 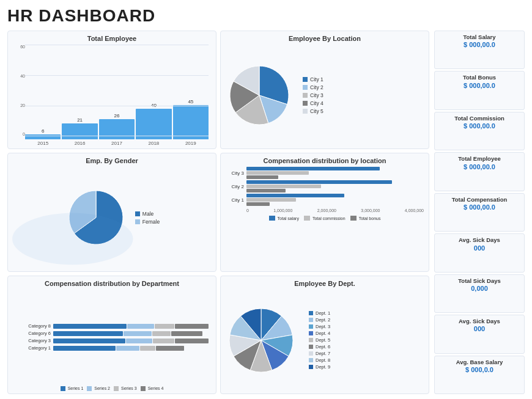 What do you see at coordinates (479, 90) in the screenshot?
I see `stat-box: Total Bonus $ 000,00.0` at bounding box center [479, 90].